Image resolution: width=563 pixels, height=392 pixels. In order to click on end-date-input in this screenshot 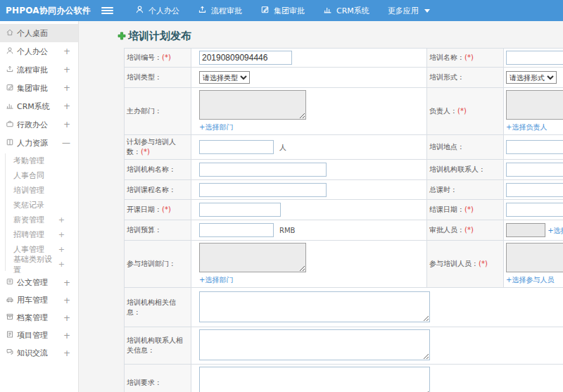, I will do `click(535, 210)`.